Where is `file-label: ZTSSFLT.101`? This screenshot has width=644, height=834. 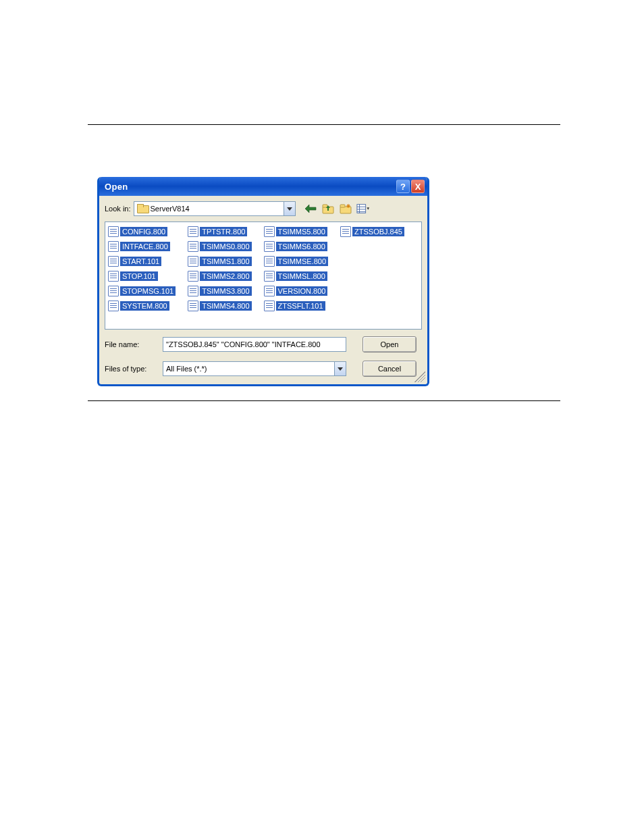
file-label: ZTSSFLT.101 is located at coordinates (301, 306).